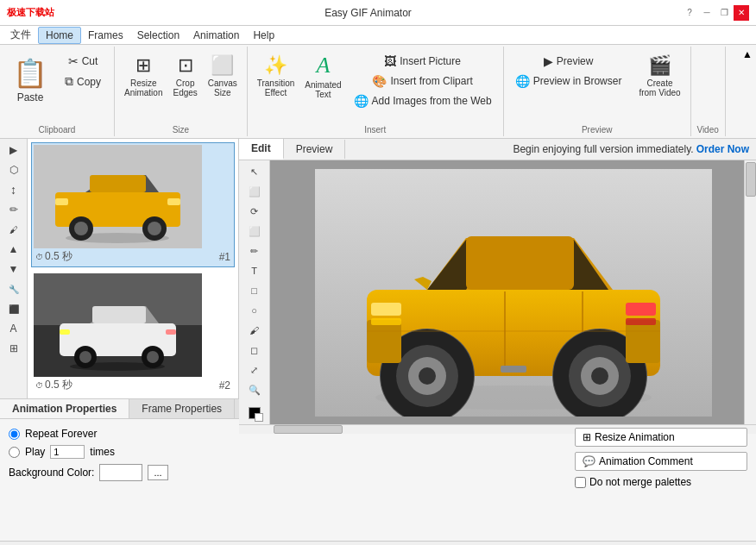 This screenshot has width=756, height=545. What do you see at coordinates (255, 231) in the screenshot?
I see `tool-select2: ⬜` at bounding box center [255, 231].